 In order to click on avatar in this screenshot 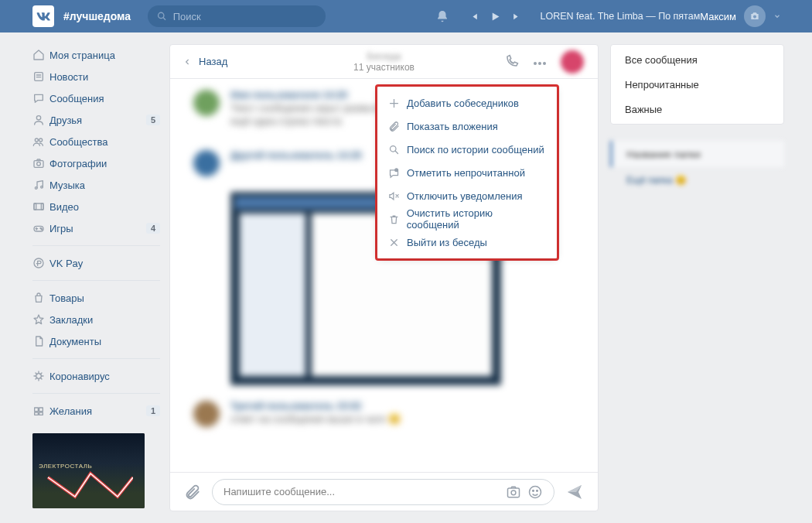, I will do `click(755, 16)`.